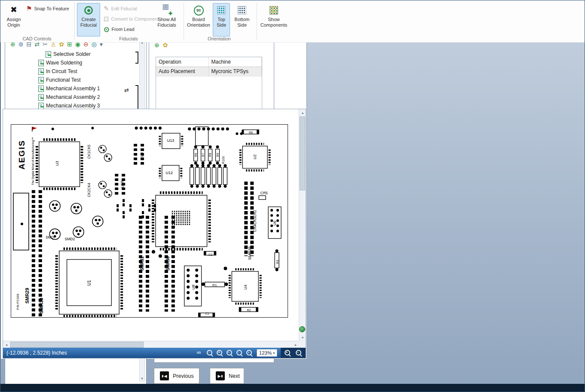  I want to click on snap-to-feature-button: Snap To Feature, so click(48, 9).